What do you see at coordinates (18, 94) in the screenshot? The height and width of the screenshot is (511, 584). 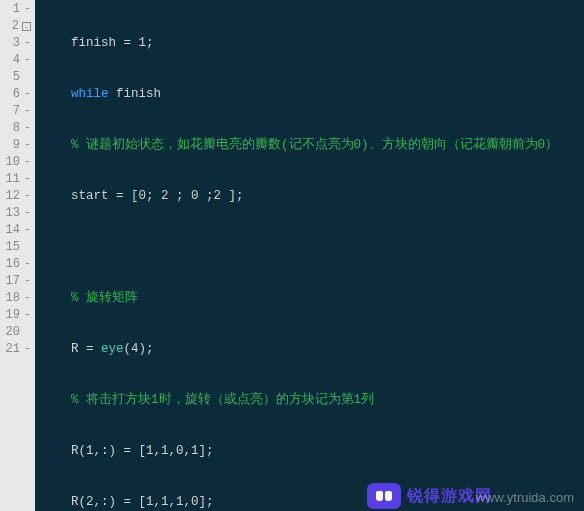 I see `gutter-row: 6-` at bounding box center [18, 94].